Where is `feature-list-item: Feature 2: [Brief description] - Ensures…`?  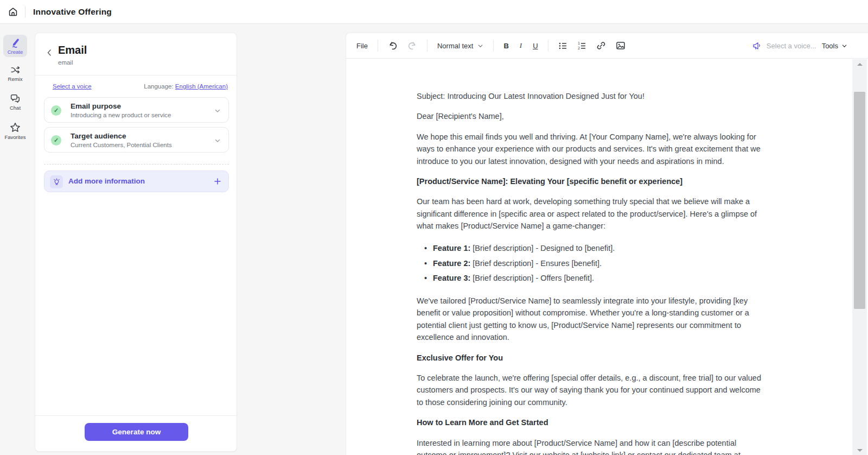 feature-list-item: Feature 2: [Brief description] - Ensures… is located at coordinates (592, 263).